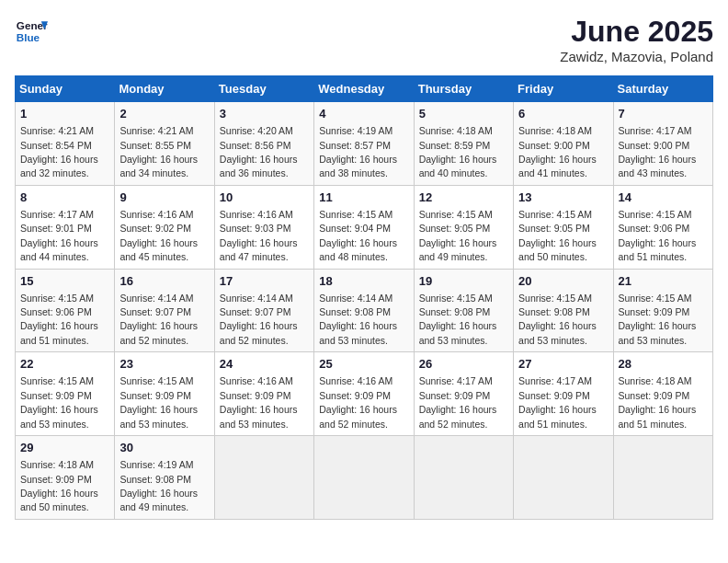 This screenshot has height=563, width=728. Describe the element at coordinates (259, 152) in the screenshot. I see `day-info: Sunrise: 4:20 AM Sunset: 8:56 PM Dayligh…` at that location.